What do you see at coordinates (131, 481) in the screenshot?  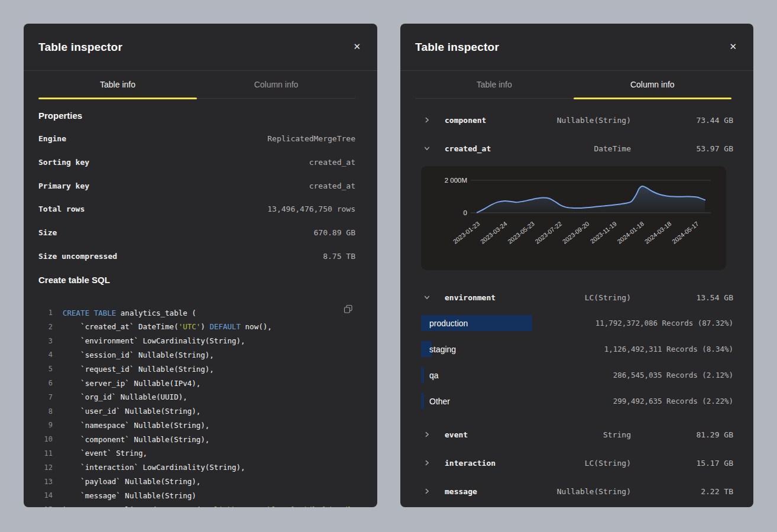 I see `sql-code-text: `payload` Nullable(String),` at bounding box center [131, 481].